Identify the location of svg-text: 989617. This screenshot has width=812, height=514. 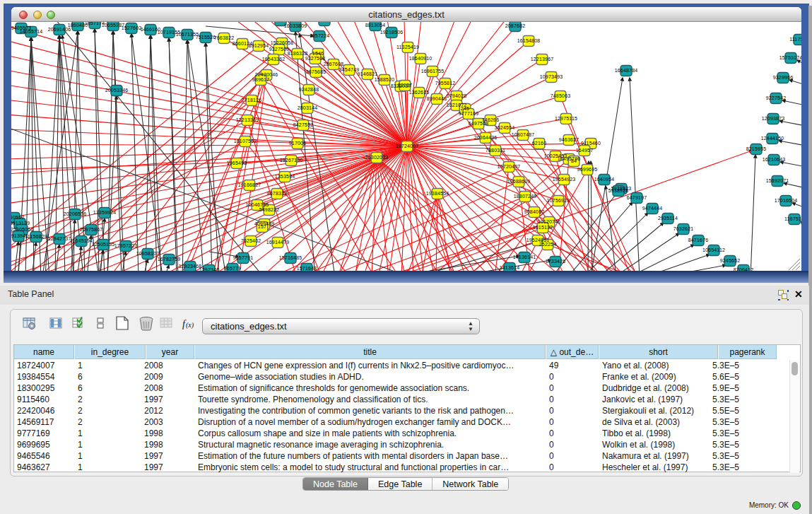
(261, 79).